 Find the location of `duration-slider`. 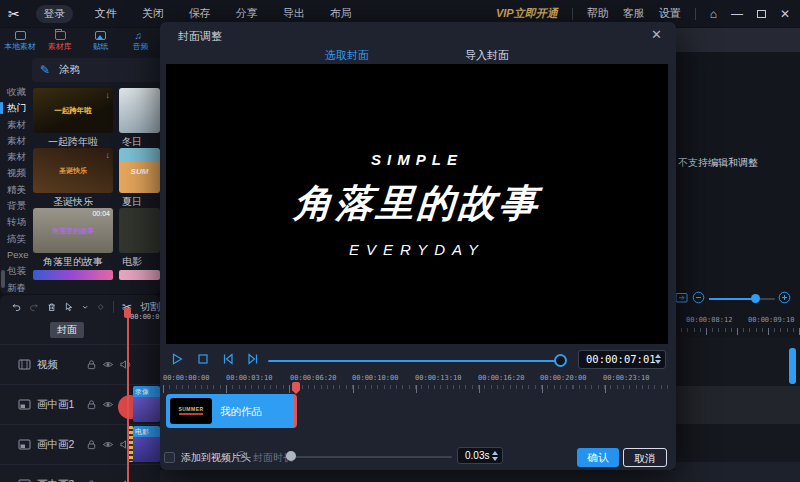

duration-slider is located at coordinates (372, 457).